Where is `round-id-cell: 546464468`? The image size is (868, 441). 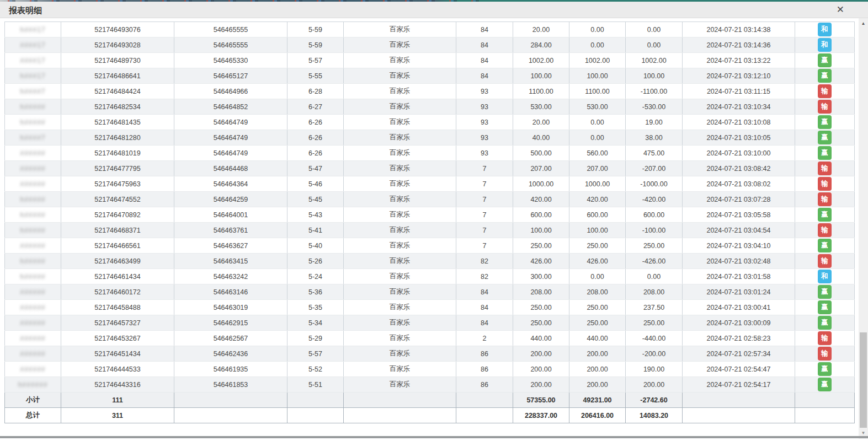 round-id-cell: 546464468 is located at coordinates (231, 169).